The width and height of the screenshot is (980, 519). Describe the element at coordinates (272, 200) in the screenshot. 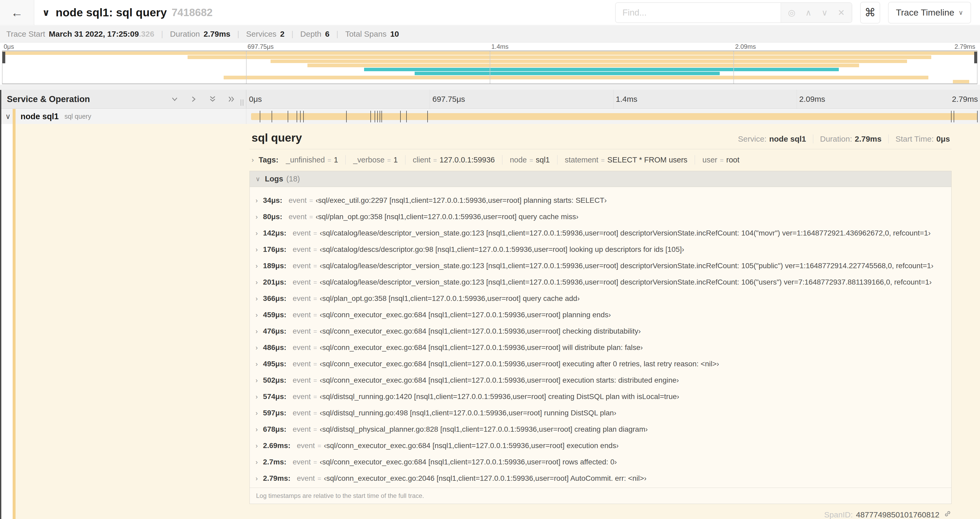

I see `log-timestamp: 34μs:` at that location.